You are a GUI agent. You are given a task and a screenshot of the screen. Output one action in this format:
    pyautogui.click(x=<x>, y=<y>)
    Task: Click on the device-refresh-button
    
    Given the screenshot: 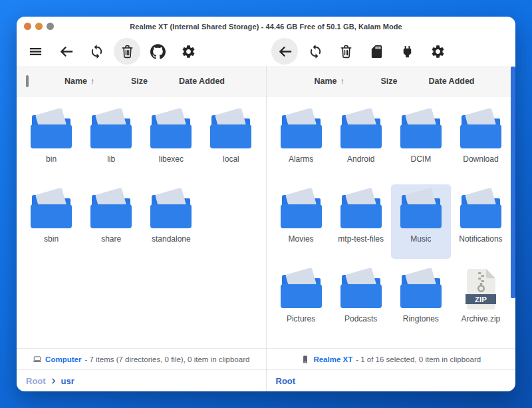 What is the action you would take?
    pyautogui.click(x=315, y=51)
    